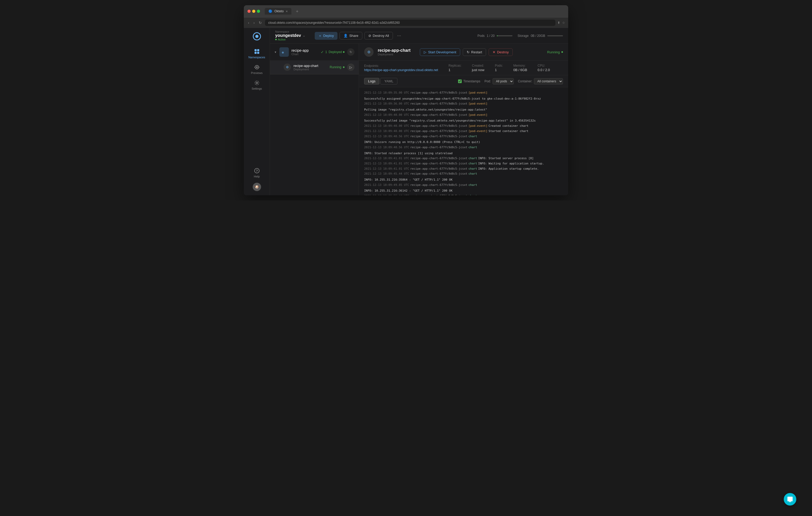  Describe the element at coordinates (372, 81) in the screenshot. I see `tab-logs: Logs` at that location.